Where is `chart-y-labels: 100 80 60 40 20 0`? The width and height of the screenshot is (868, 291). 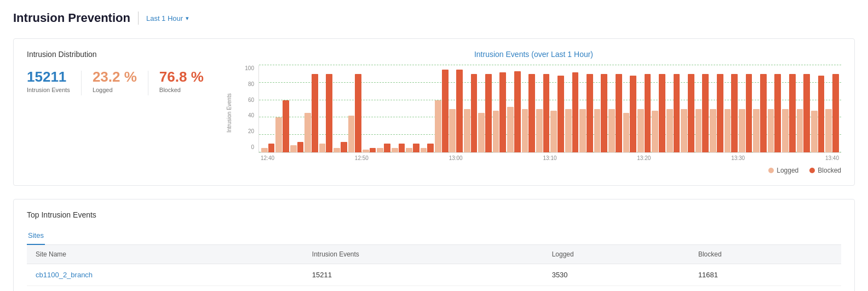 chart-y-labels: 100 80 60 40 20 0 is located at coordinates (246, 113).